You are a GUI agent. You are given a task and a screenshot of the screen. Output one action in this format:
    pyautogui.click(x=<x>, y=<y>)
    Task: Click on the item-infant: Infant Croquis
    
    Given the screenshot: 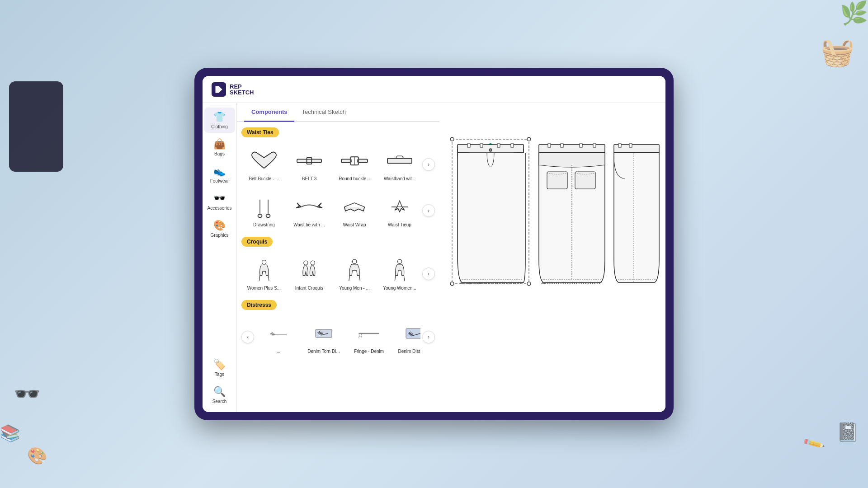 What is the action you would take?
    pyautogui.click(x=309, y=274)
    